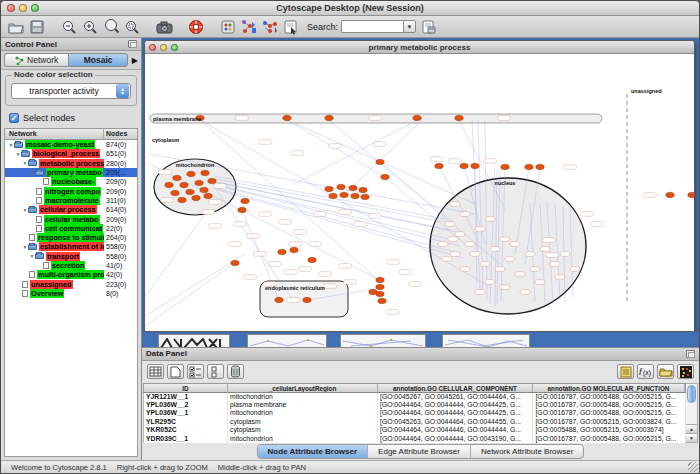 The image size is (700, 474). Describe the element at coordinates (132, 44) in the screenshot. I see `float-panel-button` at that location.